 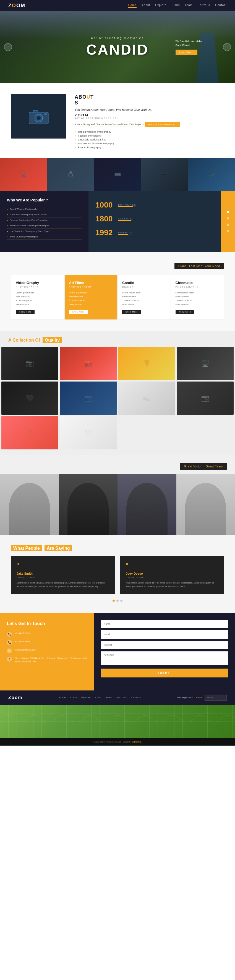 I want to click on popular-item-4: Add Professional Wedding Photographs, so click(x=44, y=226).